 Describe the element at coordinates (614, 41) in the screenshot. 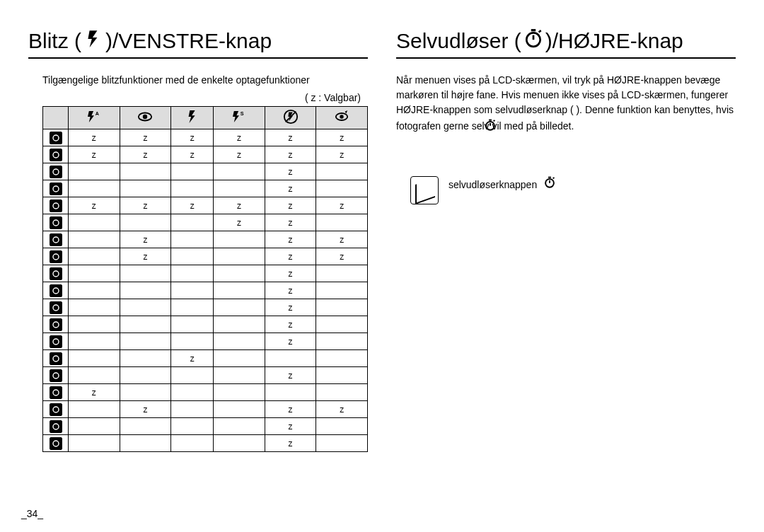

I see `right-title-post: )/HØJRE-knap` at that location.